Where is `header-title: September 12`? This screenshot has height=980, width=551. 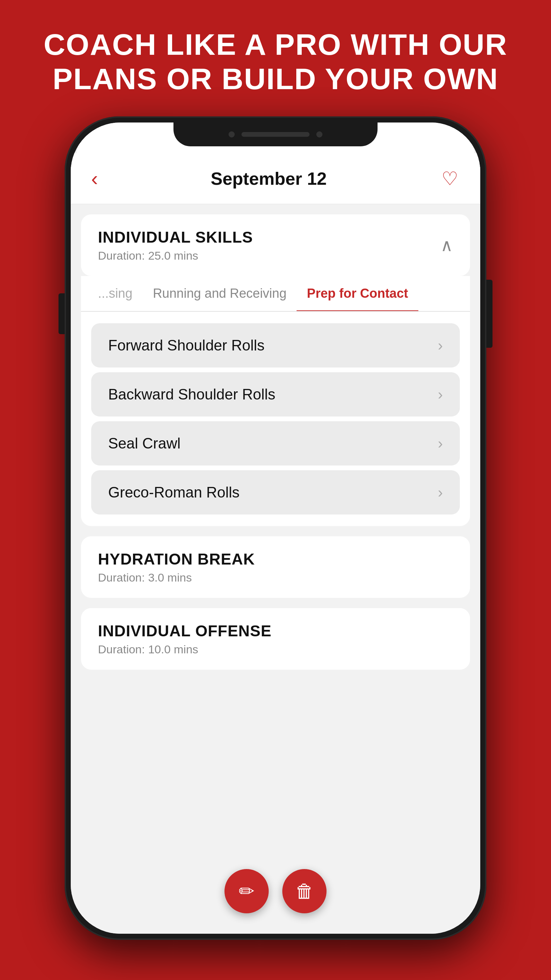
header-title: September 12 is located at coordinates (268, 179).